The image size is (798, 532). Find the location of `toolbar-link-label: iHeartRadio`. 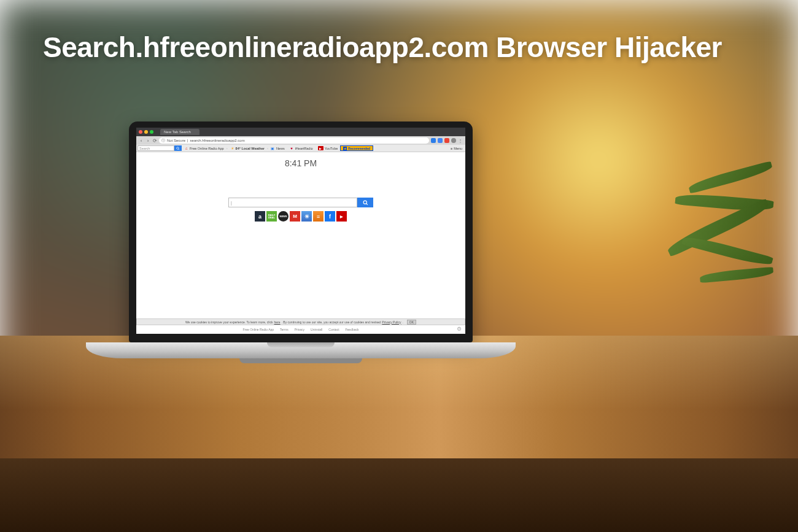

toolbar-link-label: iHeartRadio is located at coordinates (304, 148).